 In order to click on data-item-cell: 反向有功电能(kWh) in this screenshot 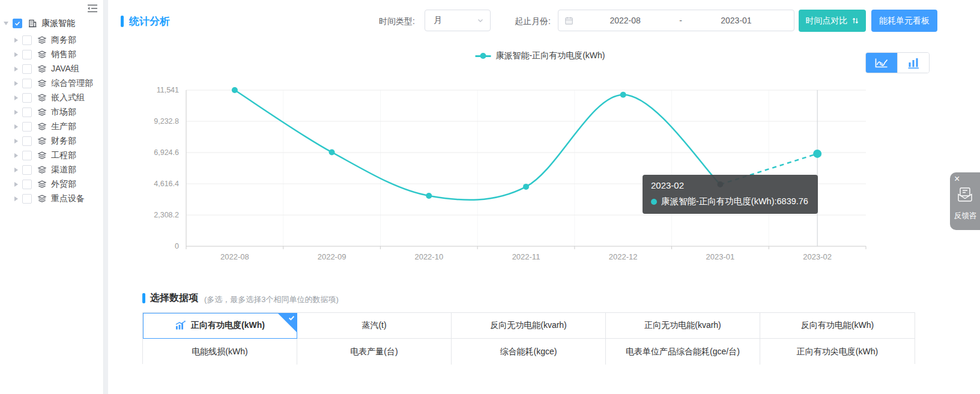, I will do `click(837, 326)`.